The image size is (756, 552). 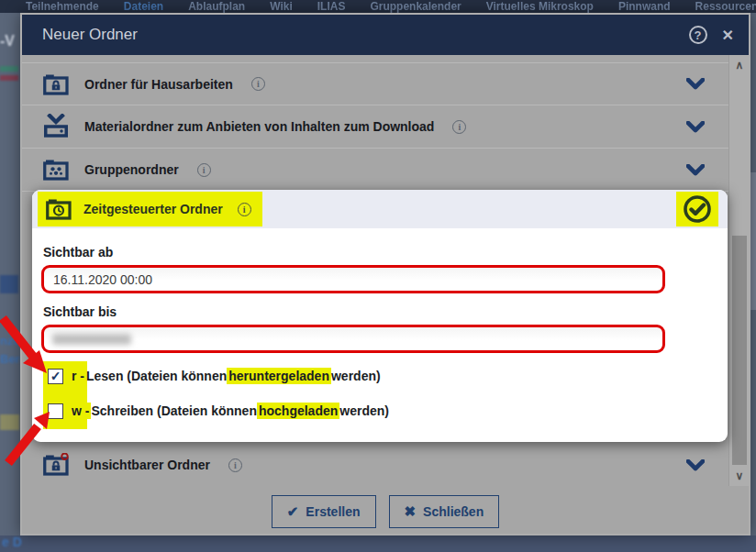 What do you see at coordinates (259, 127) in the screenshot?
I see `folder-type-label: Materialordner zum Anbieten von Inhalten…` at bounding box center [259, 127].